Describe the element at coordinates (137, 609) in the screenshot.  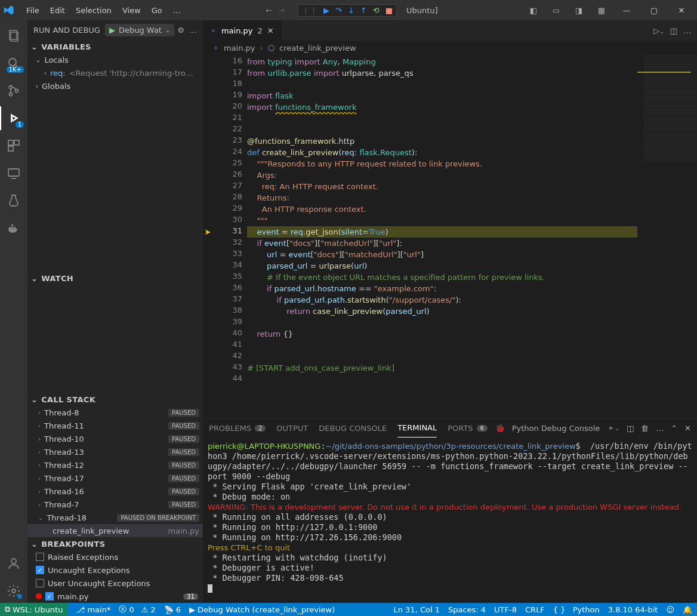
I see `status-problems: ⓧ0 ⚠2` at that location.